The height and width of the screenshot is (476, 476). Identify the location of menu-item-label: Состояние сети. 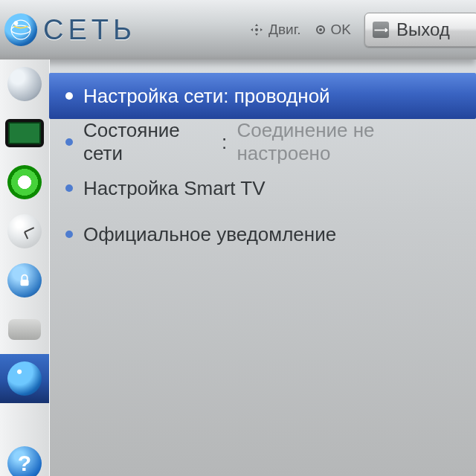
(150, 142).